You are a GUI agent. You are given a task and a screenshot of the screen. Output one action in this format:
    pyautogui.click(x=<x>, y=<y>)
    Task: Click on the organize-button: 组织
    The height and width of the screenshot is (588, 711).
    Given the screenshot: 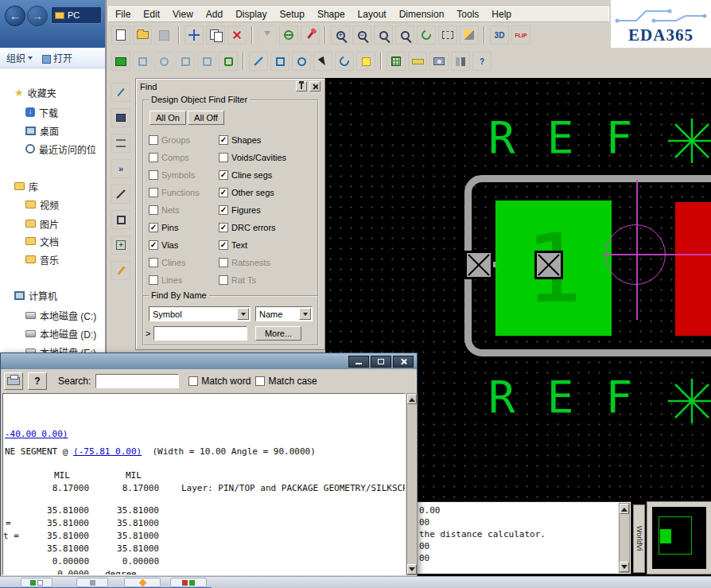 What is the action you would take?
    pyautogui.click(x=19, y=57)
    